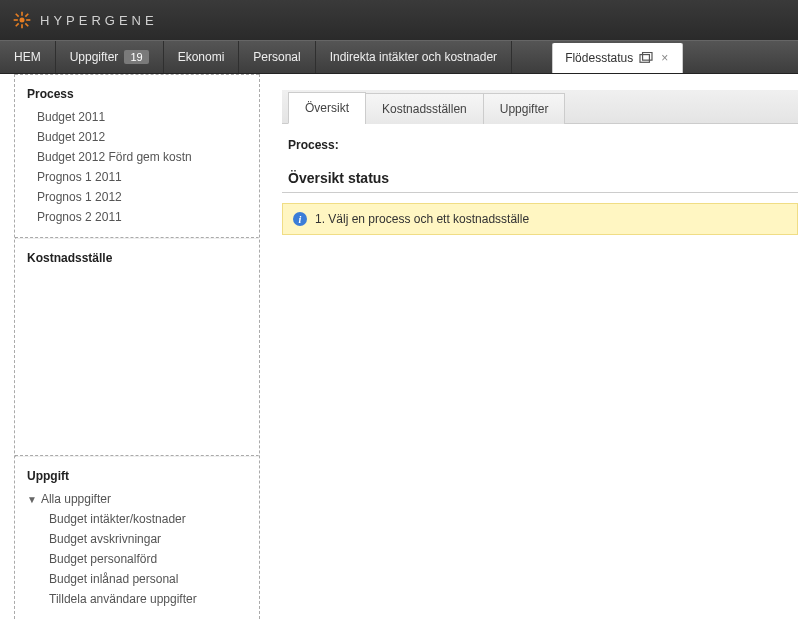 The height and width of the screenshot is (619, 798). What do you see at coordinates (137, 559) in the screenshot?
I see `tree-children: Budget intäkter/kostnader Budget avskriv…` at bounding box center [137, 559].